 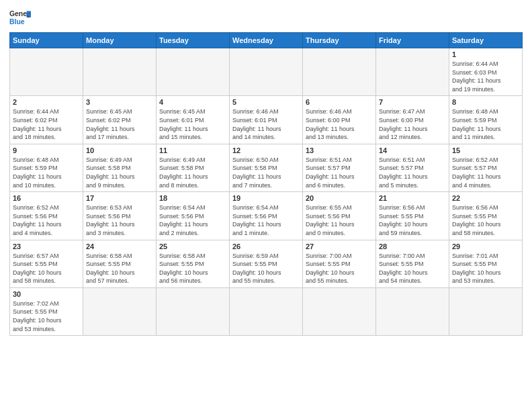 I want to click on day-number: 13, so click(x=339, y=150).